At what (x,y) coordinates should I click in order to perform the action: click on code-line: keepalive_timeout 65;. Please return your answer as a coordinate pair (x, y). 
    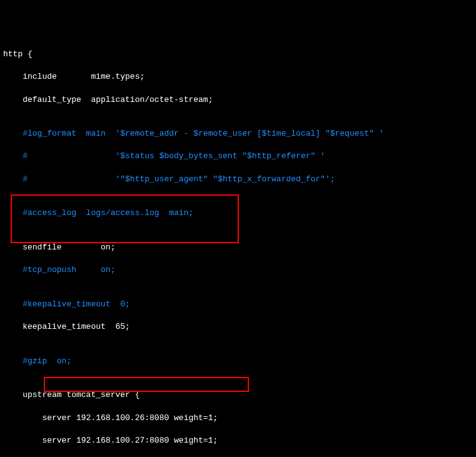
    Looking at the image, I should click on (238, 327).